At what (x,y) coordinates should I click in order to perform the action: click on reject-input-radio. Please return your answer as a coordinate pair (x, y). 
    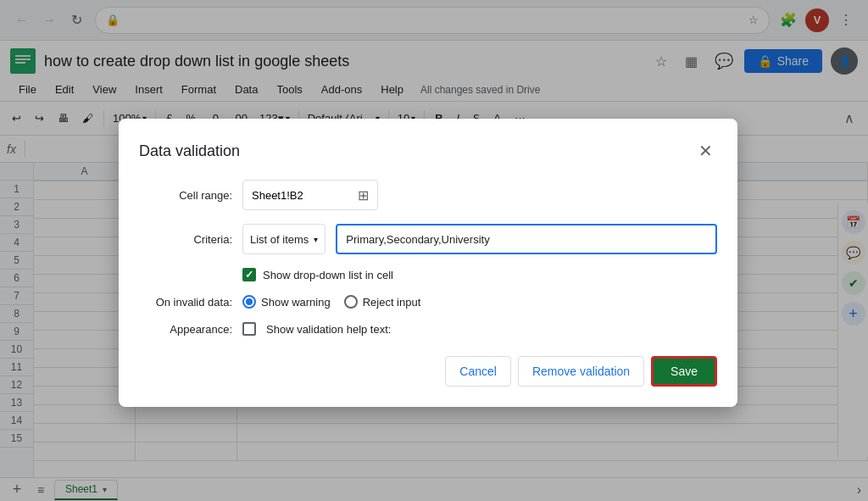
    Looking at the image, I should click on (351, 302).